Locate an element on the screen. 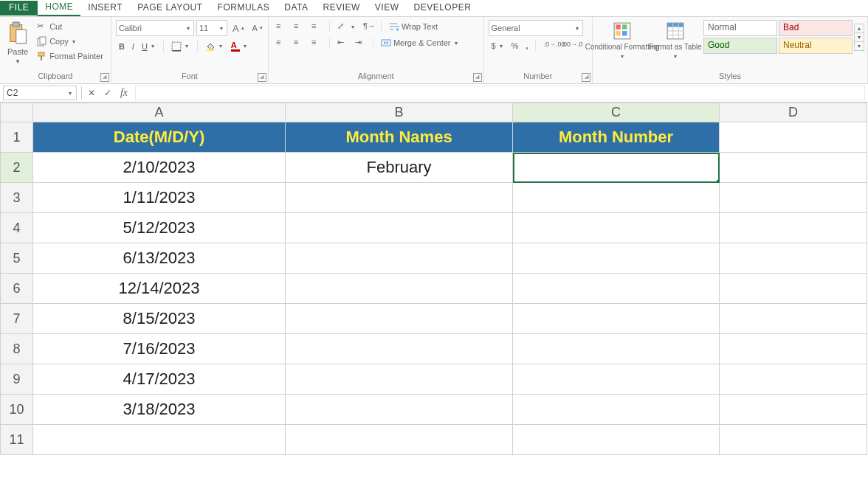  tab-formulas: FORMULAS is located at coordinates (244, 8).